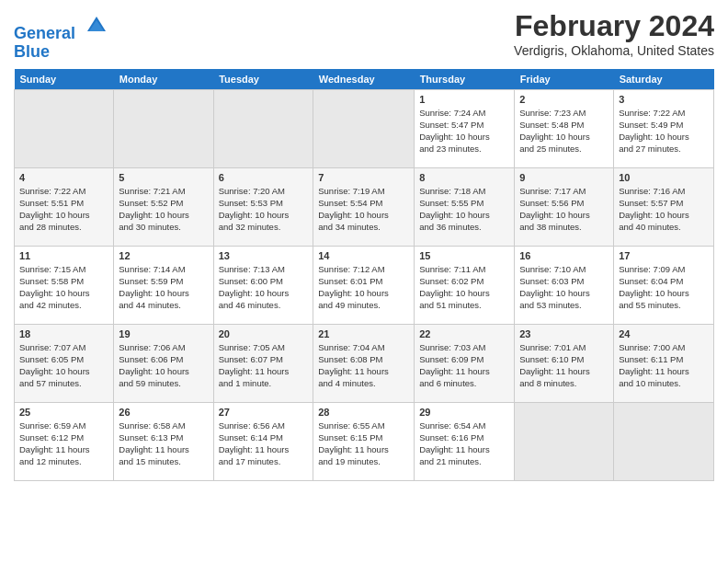  Describe the element at coordinates (464, 443) in the screenshot. I see `day-info: Sunrise: 6:54 AM Sunset: 6:16 PM Dayligh…` at that location.